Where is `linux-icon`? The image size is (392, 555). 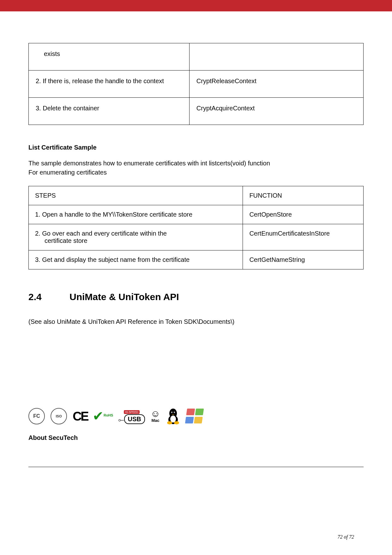 linux-icon is located at coordinates (173, 416).